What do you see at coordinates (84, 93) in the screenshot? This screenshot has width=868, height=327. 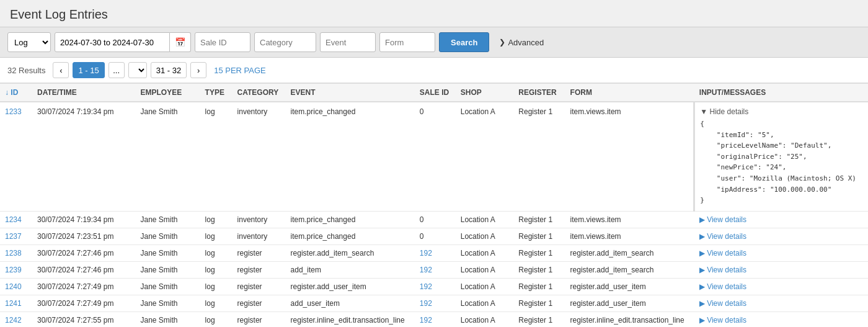 I see `col-datetime: DATE/TIME` at bounding box center [84, 93].